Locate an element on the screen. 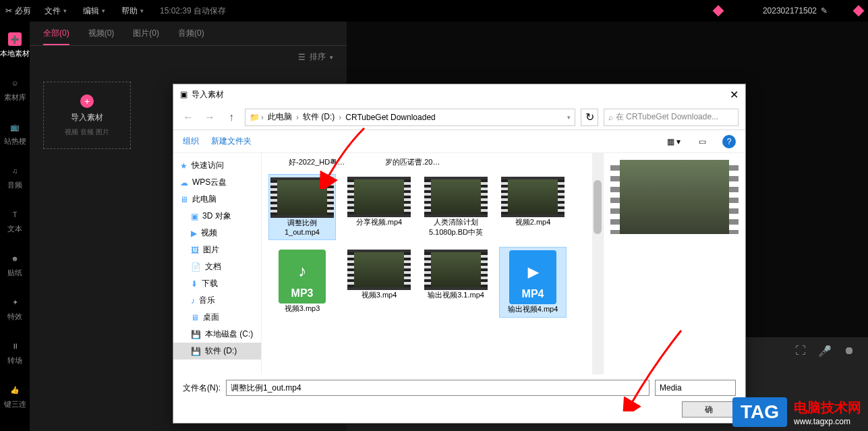 This screenshot has width=868, height=431. tree-download: ⬇下载 is located at coordinates (217, 283).